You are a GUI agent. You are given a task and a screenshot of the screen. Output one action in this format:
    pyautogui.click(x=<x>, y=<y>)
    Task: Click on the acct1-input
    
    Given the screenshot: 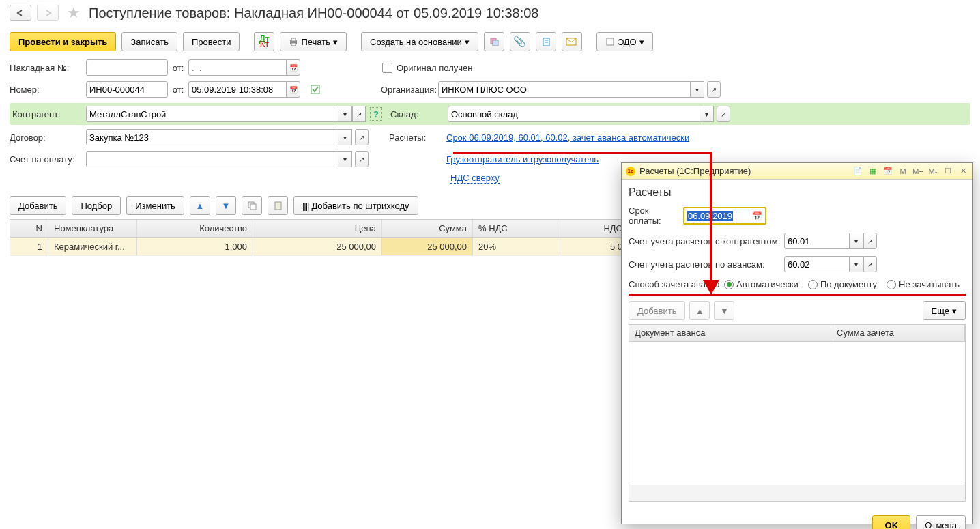 What is the action you would take?
    pyautogui.click(x=817, y=241)
    